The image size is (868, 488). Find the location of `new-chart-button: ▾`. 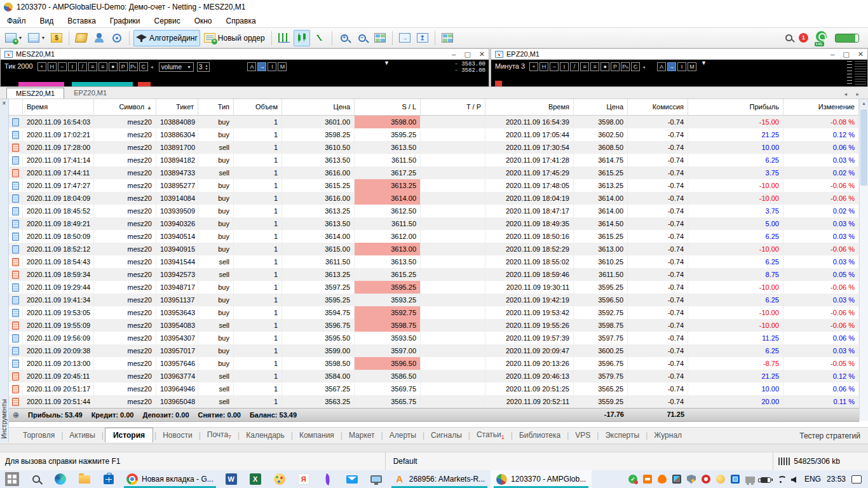

new-chart-button: ▾ is located at coordinates (13, 38).